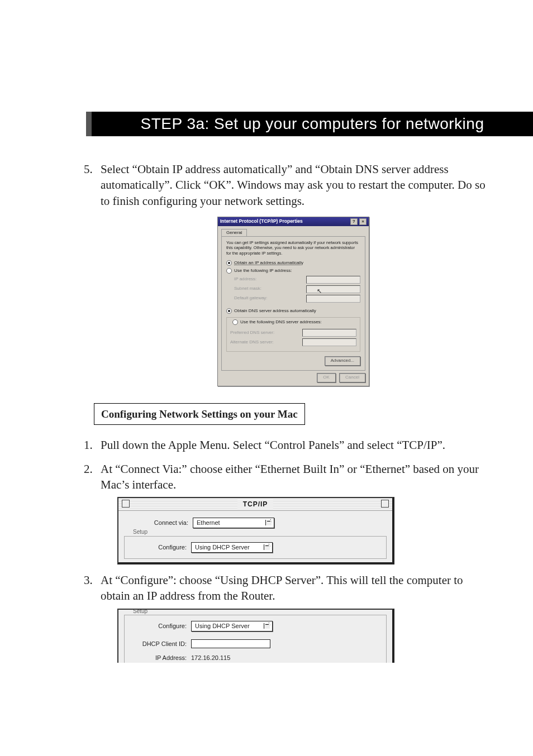 The width and height of the screenshot is (533, 756). Describe the element at coordinates (270, 279) in the screenshot. I see `label-ip-address: IP address:` at that location.